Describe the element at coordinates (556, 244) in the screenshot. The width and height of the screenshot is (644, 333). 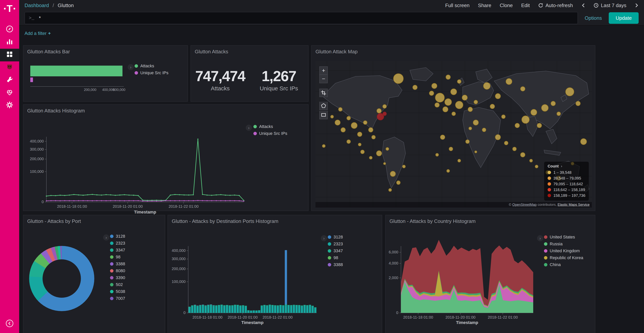
I see `legend-label: Russia` at that location.